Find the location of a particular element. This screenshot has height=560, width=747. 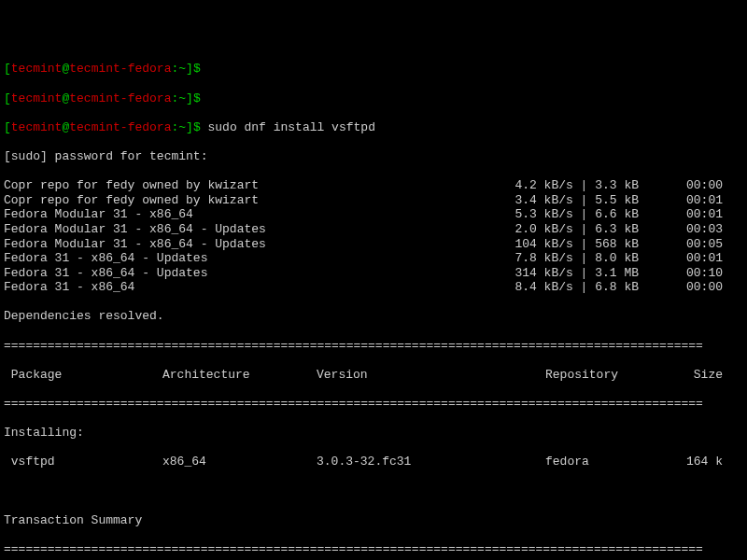

prompt-line-3: [tecmint@tecmint-fedora:~]$ sudo dnf ins… is located at coordinates (374, 128).